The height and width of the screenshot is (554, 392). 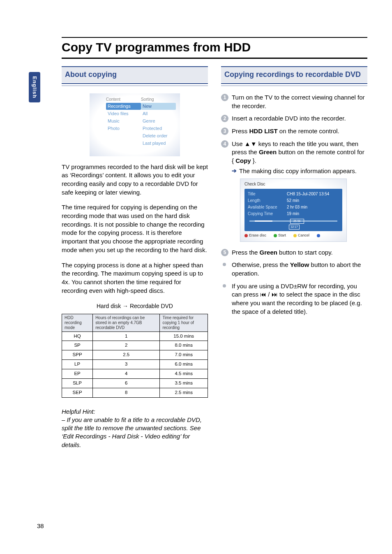 What do you see at coordinates (294, 102) in the screenshot?
I see `step-1: Turn on the TV to the correct viewing ch…` at bounding box center [294, 102].